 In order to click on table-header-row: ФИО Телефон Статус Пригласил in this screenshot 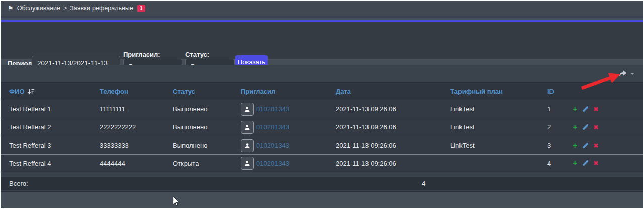, I will do `click(322, 91)`.